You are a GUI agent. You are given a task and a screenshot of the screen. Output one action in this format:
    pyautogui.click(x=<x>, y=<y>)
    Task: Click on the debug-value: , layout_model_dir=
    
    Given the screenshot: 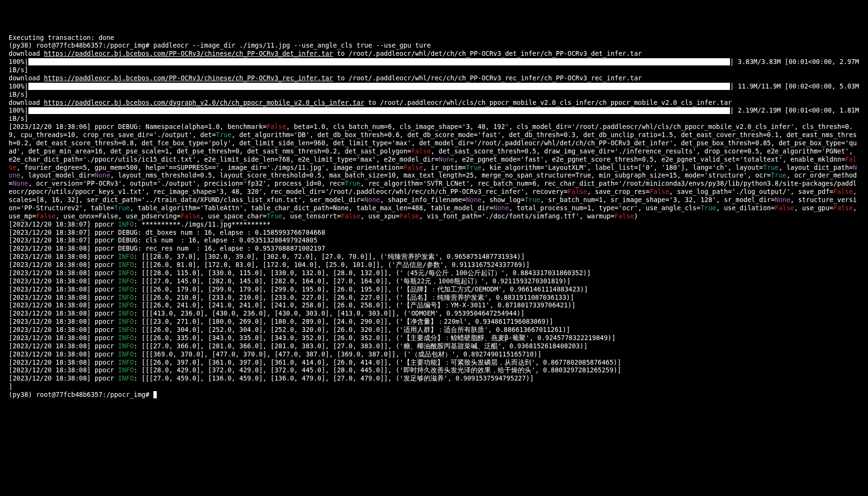 What is the action you would take?
    pyautogui.click(x=57, y=175)
    